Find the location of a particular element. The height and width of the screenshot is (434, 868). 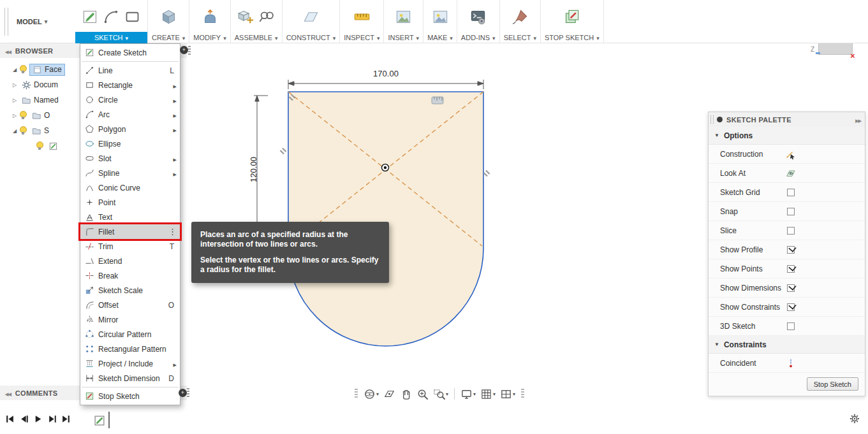

skip-start-button is located at coordinates (10, 419).